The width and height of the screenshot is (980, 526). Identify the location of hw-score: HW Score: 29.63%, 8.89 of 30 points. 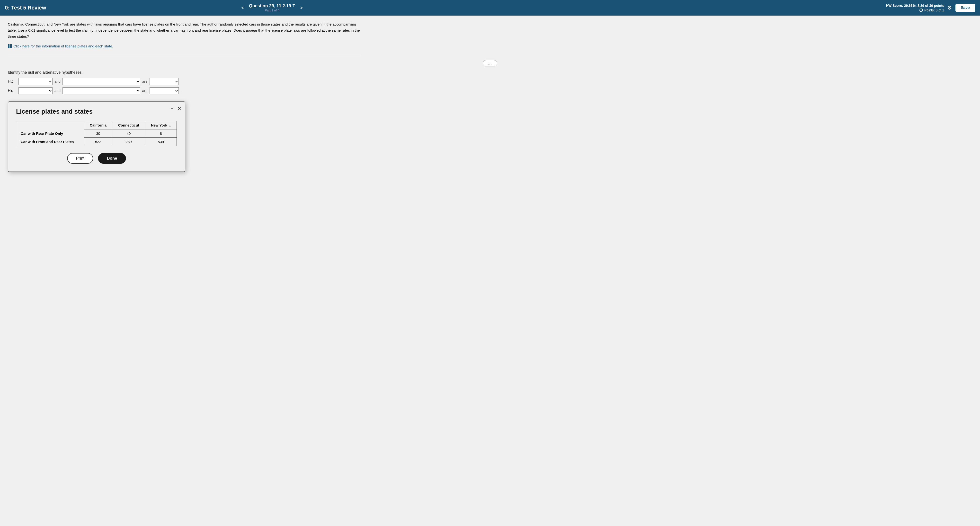
(721, 6).